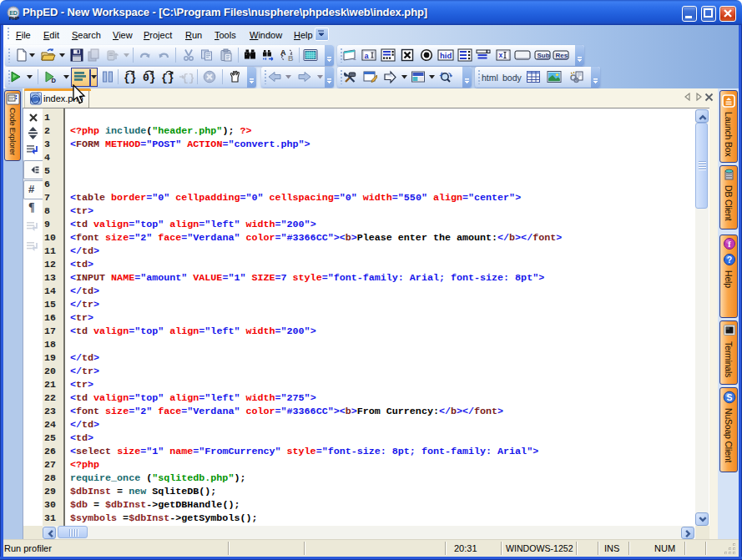  What do you see at coordinates (290, 58) in the screenshot?
I see `svg-text: B` at bounding box center [290, 58].